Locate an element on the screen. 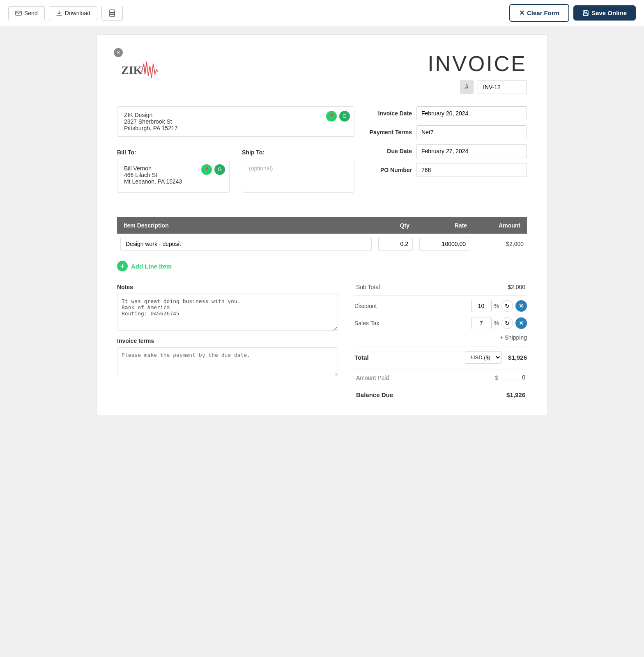  from-address2: Pittsburgh, PA 15217 is located at coordinates (236, 128).